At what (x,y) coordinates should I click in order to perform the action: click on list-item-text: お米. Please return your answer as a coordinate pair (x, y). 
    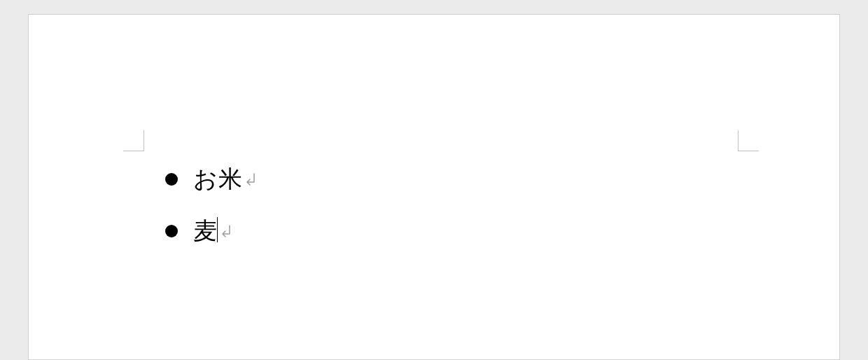
    Looking at the image, I should click on (218, 179).